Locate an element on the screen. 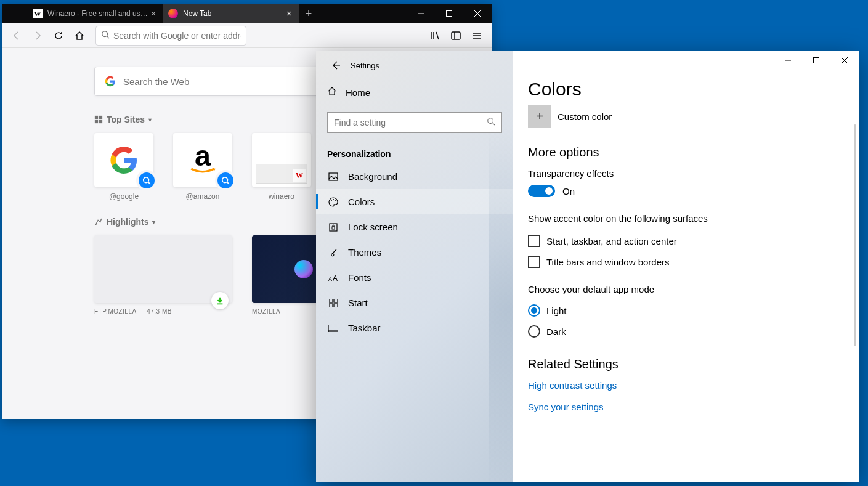 Image resolution: width=868 pixels, height=486 pixels. new-tab-button: + is located at coordinates (309, 14).